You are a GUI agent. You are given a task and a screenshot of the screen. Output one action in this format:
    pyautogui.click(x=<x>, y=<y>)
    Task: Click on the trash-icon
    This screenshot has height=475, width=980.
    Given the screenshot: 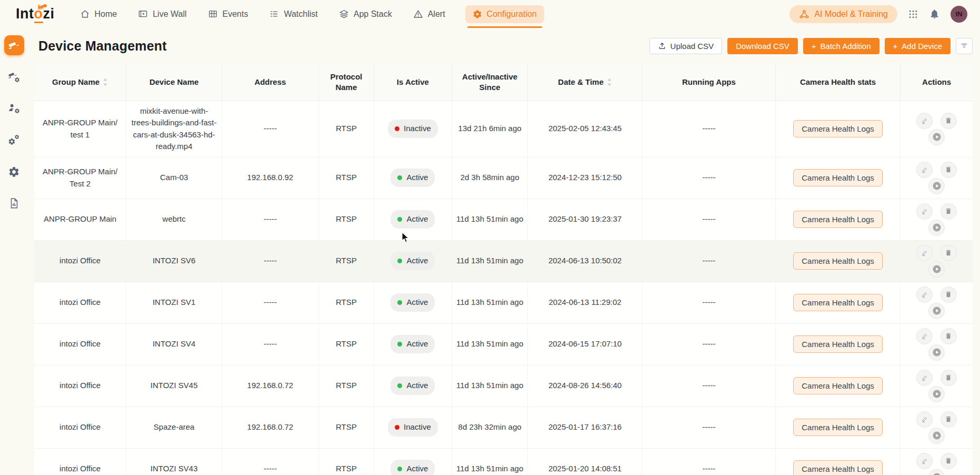 What is the action you would take?
    pyautogui.click(x=948, y=294)
    